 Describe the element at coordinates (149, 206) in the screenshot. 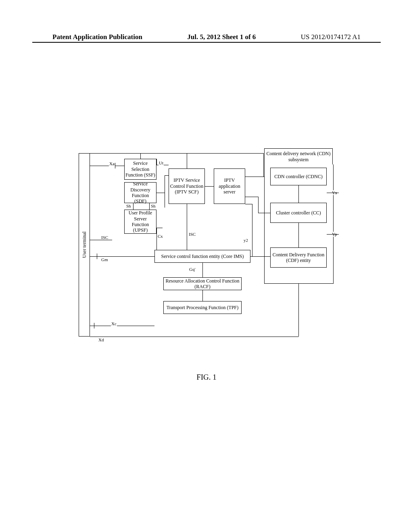

I see `conn-sh2` at that location.